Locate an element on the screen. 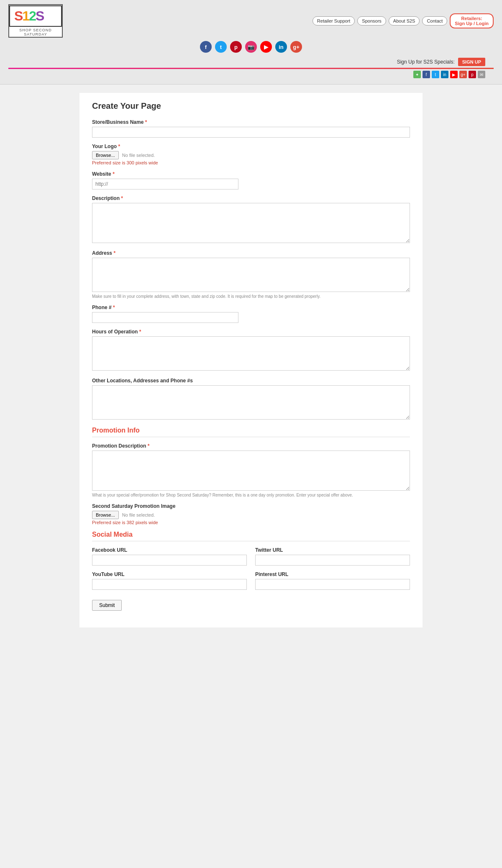 This screenshot has width=502, height=868. pinterest-input is located at coordinates (333, 584).